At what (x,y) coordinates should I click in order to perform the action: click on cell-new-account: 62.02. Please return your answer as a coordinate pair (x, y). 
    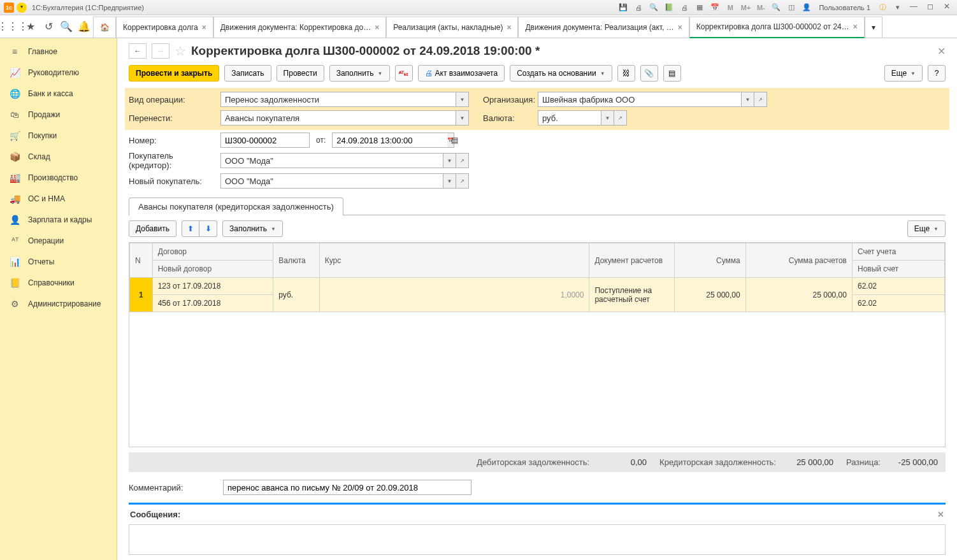
    Looking at the image, I should click on (898, 303).